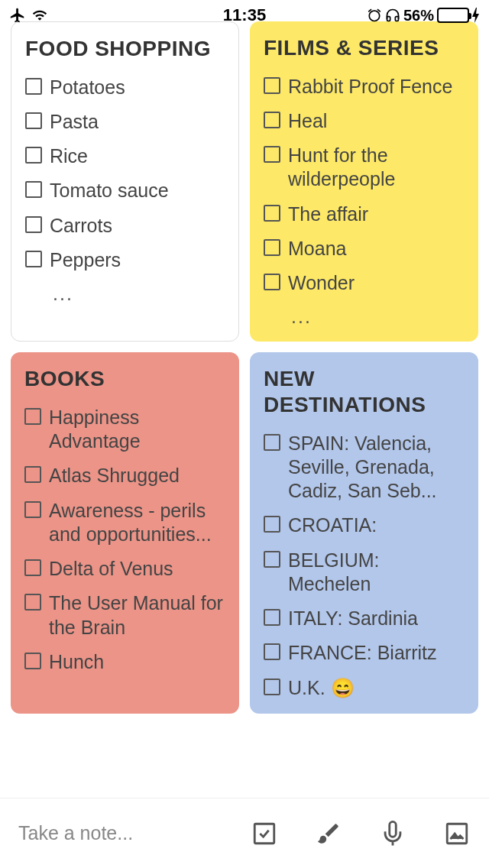 The height and width of the screenshot is (868, 489). What do you see at coordinates (29, 15) in the screenshot?
I see `status-left` at bounding box center [29, 15].